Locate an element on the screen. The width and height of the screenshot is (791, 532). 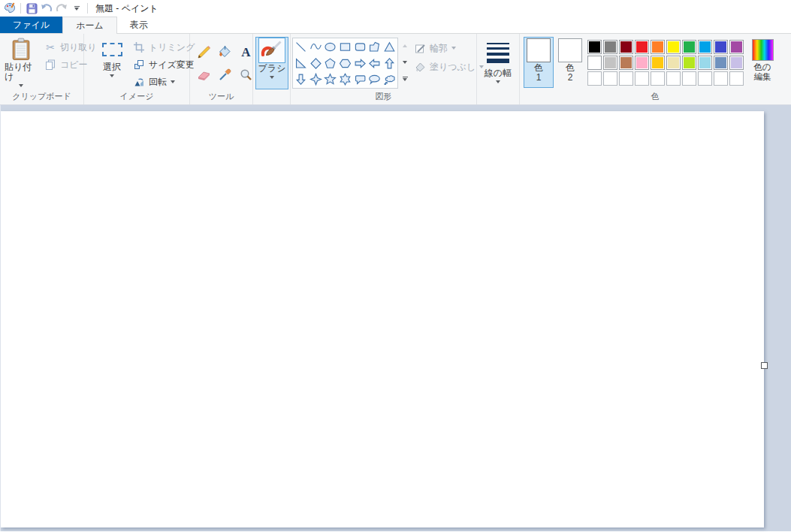
shape-arrow-left-icon is located at coordinates (375, 63).